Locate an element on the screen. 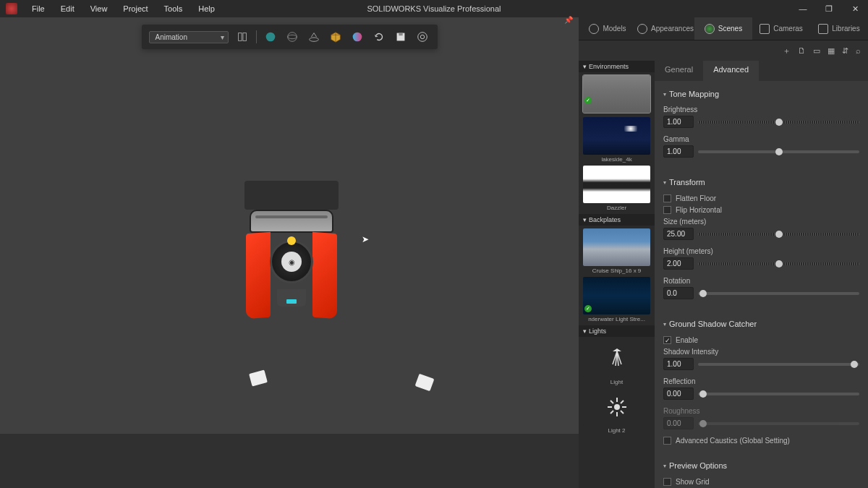 The width and height of the screenshot is (868, 488). mode-toggle-button is located at coordinates (242, 37).